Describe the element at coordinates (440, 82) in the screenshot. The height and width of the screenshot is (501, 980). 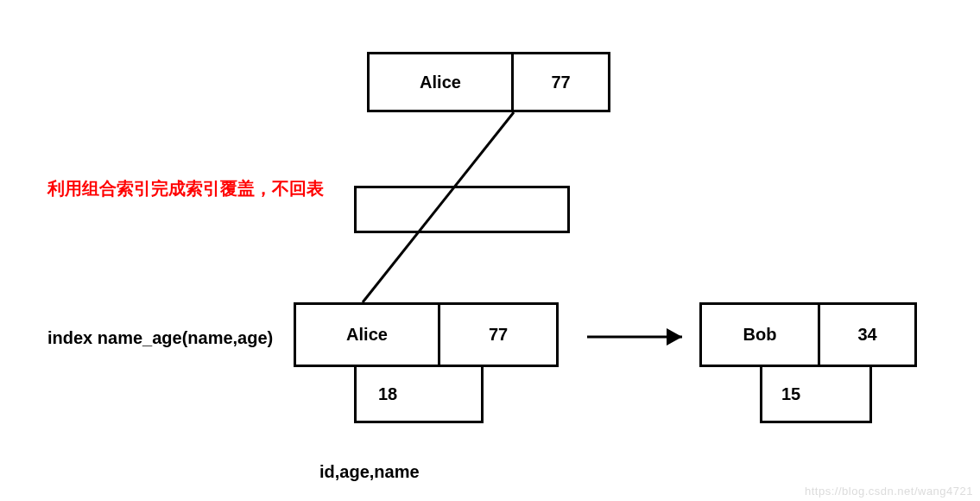
I see `top-node-name-cell: Alice` at that location.